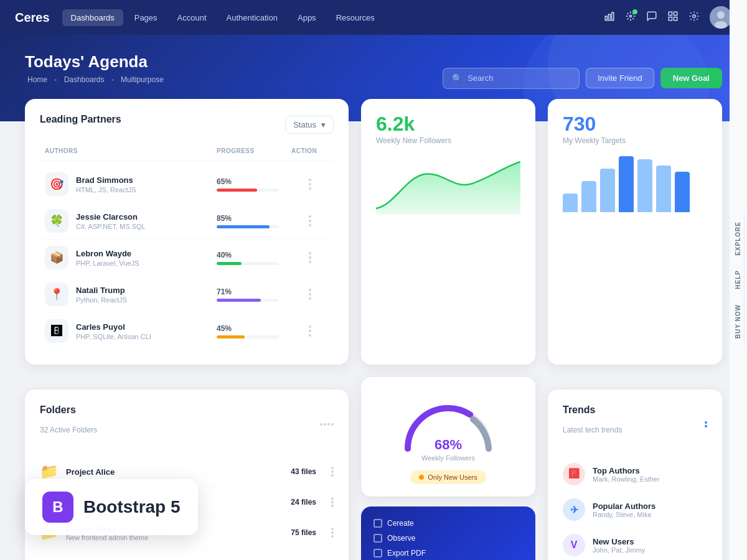 The width and height of the screenshot is (747, 560). Describe the element at coordinates (631, 17) in the screenshot. I see `sparkle-icon` at that location.